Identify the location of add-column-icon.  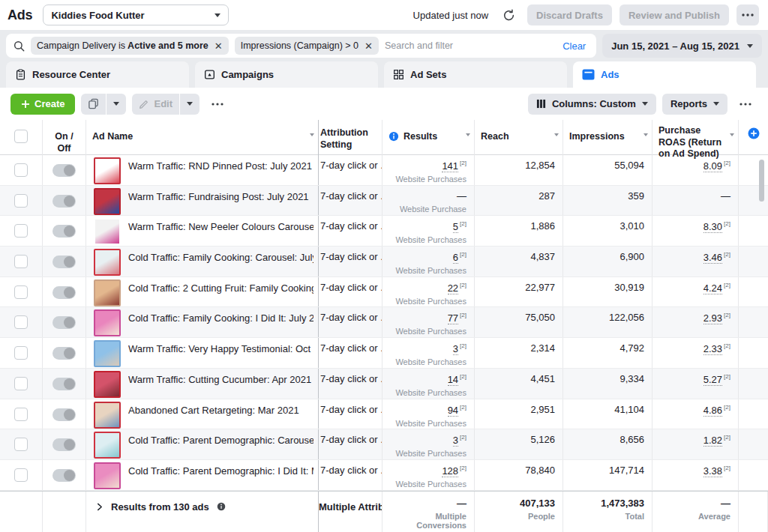
(754, 133).